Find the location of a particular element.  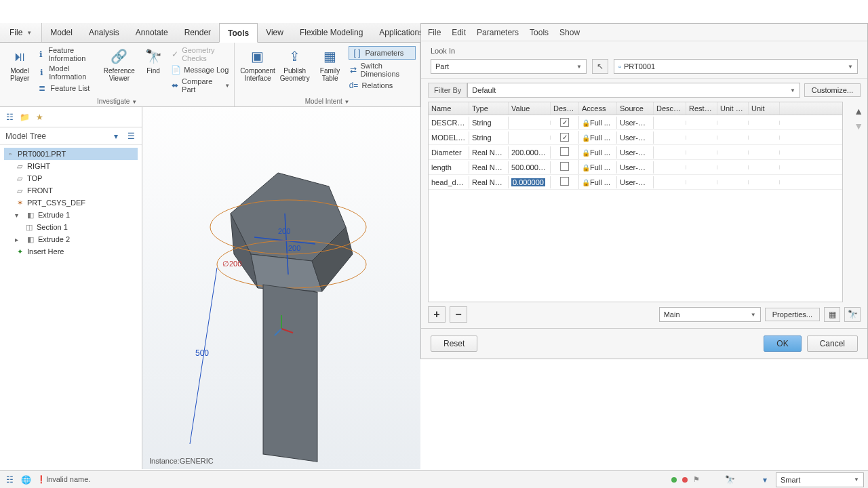

feature-info-button: ℹFeature Information is located at coordinates (68, 54).